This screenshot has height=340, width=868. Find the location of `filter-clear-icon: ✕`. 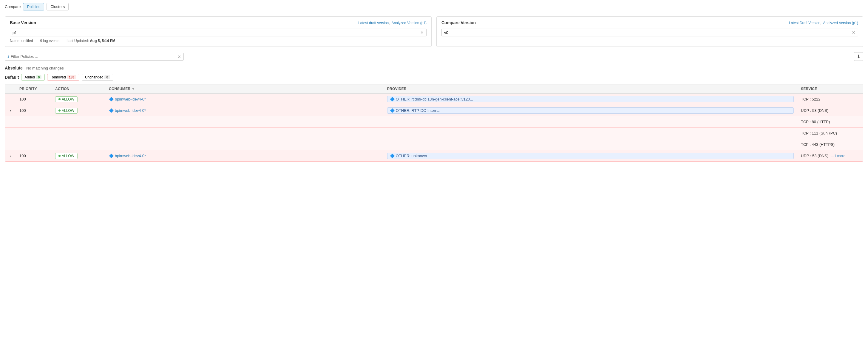

filter-clear-icon: ✕ is located at coordinates (179, 57).